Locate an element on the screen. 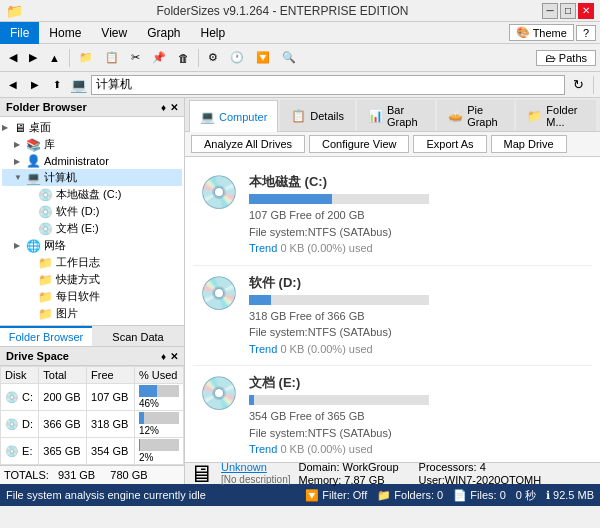  tab-folder-browser: Folder Browser is located at coordinates (46, 336).